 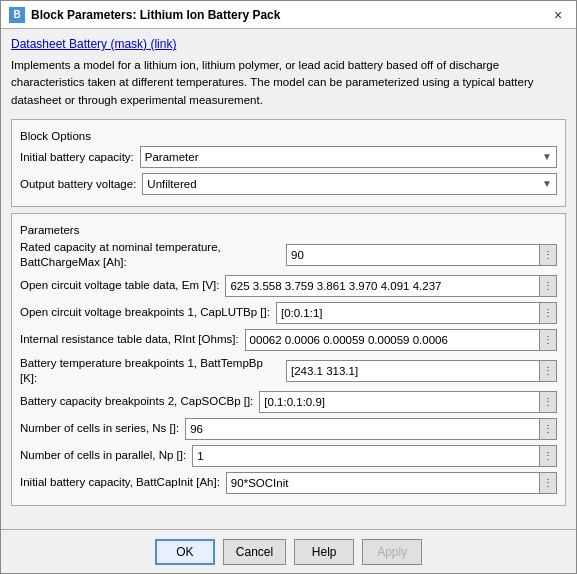 What do you see at coordinates (78, 184) in the screenshot?
I see `output-voltage-label: Output battery voltage:` at bounding box center [78, 184].